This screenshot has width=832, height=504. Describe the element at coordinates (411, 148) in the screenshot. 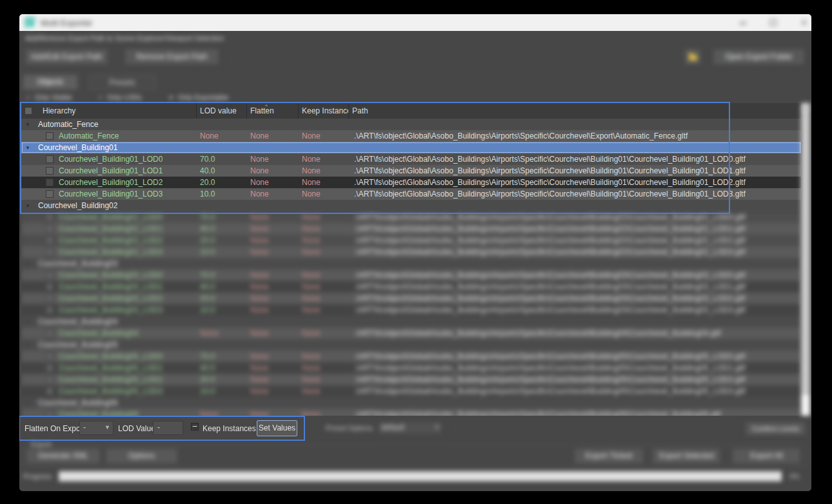

I see `table-row-group: ▼ Courchevel_Building01` at that location.